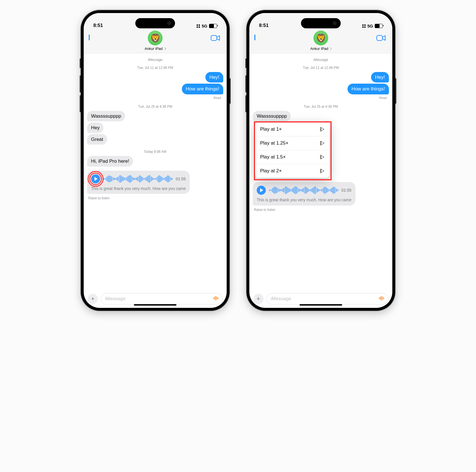  I want to click on timestamp: Today 8:06 AM, so click(155, 152).